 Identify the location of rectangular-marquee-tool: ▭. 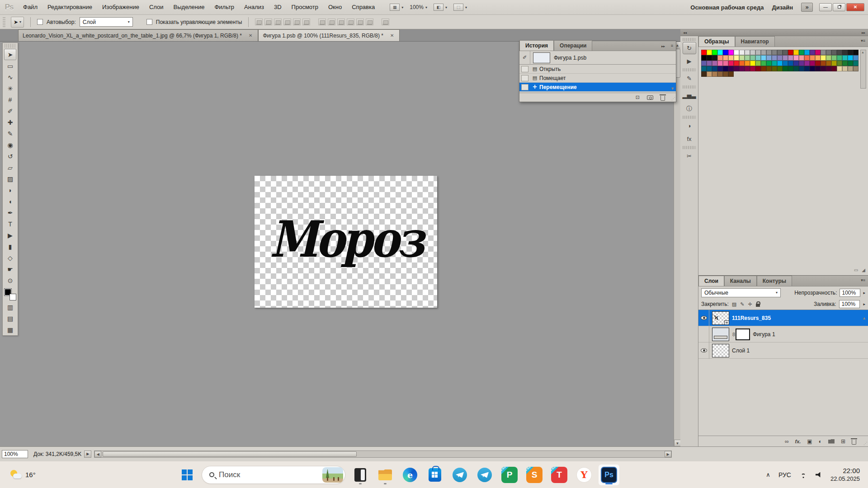
(10, 66).